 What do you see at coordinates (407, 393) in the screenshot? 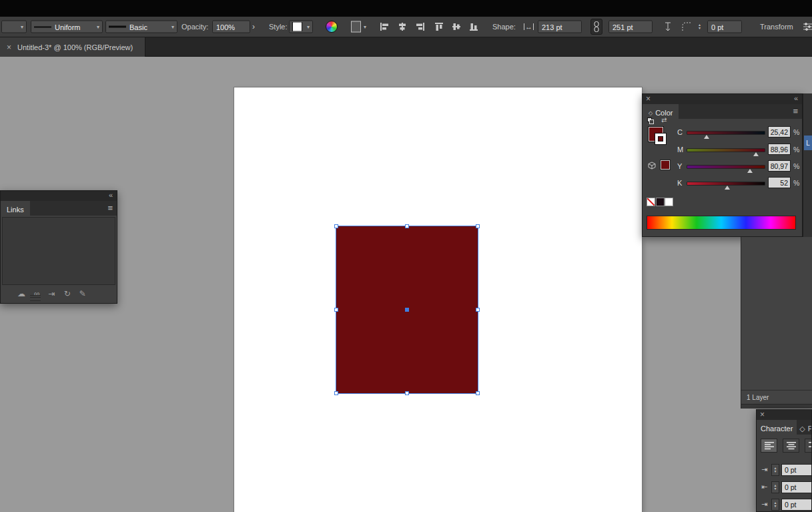
I see `selection-handle-bottom-center` at bounding box center [407, 393].